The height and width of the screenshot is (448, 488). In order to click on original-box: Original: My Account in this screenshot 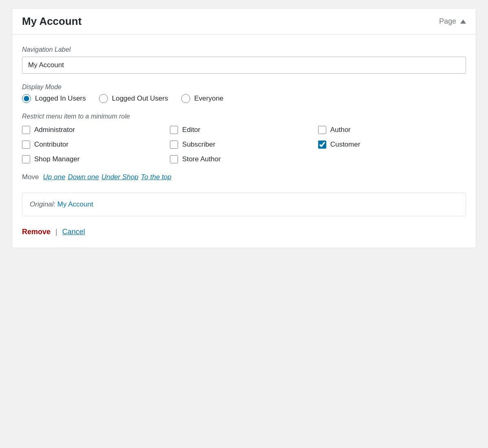, I will do `click(244, 204)`.